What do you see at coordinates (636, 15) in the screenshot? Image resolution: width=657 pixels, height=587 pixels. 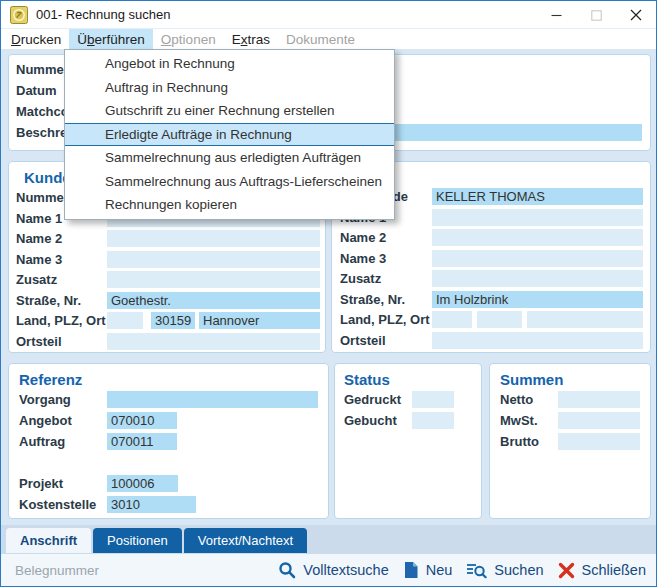 I see `close-window-button` at bounding box center [636, 15].